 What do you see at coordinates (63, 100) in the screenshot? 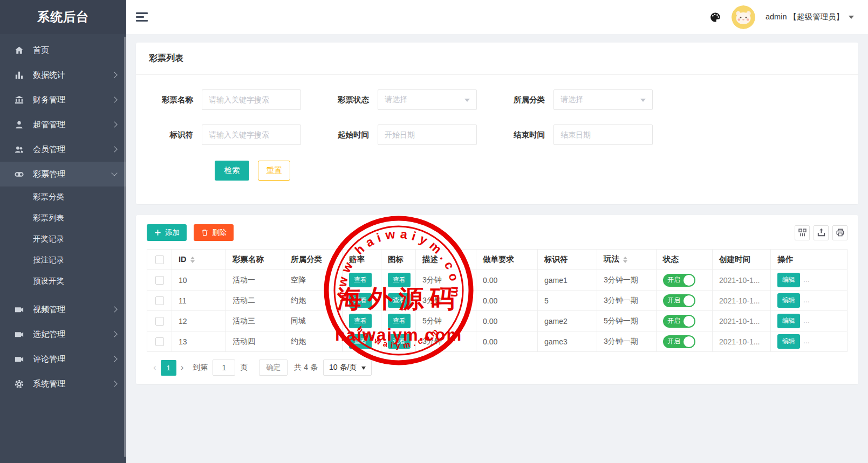
I see `sidebar-item-finance: 财务管理` at bounding box center [63, 100].